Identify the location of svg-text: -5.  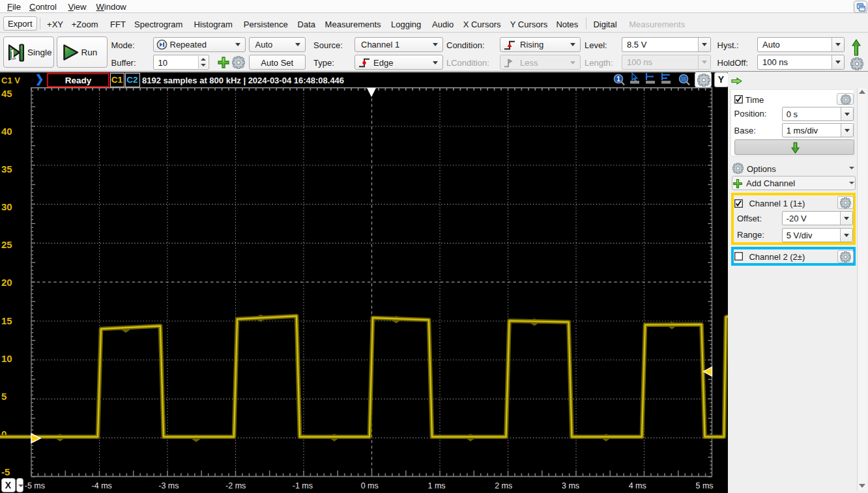
(5, 472).